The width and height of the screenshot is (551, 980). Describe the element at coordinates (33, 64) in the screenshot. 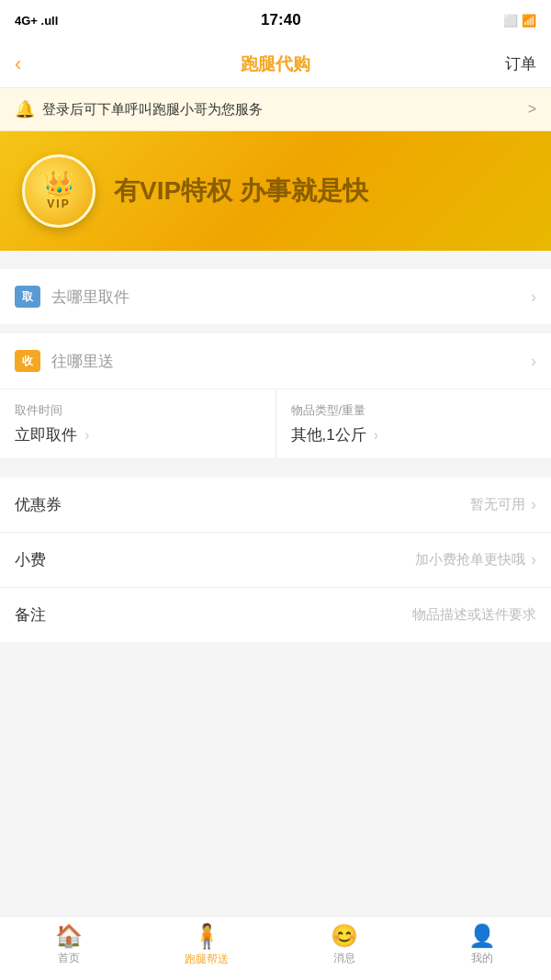

I see `back-button: ‹` at that location.